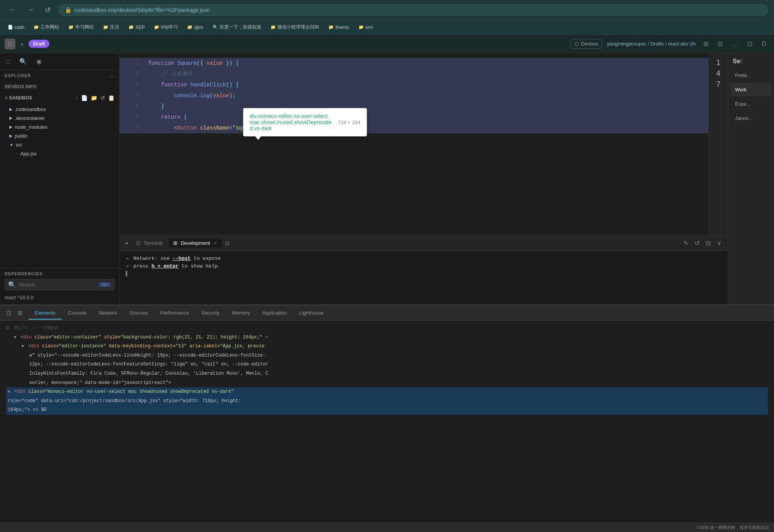  Describe the element at coordinates (45, 313) in the screenshot. I see `tab-elements: Elements` at that location.